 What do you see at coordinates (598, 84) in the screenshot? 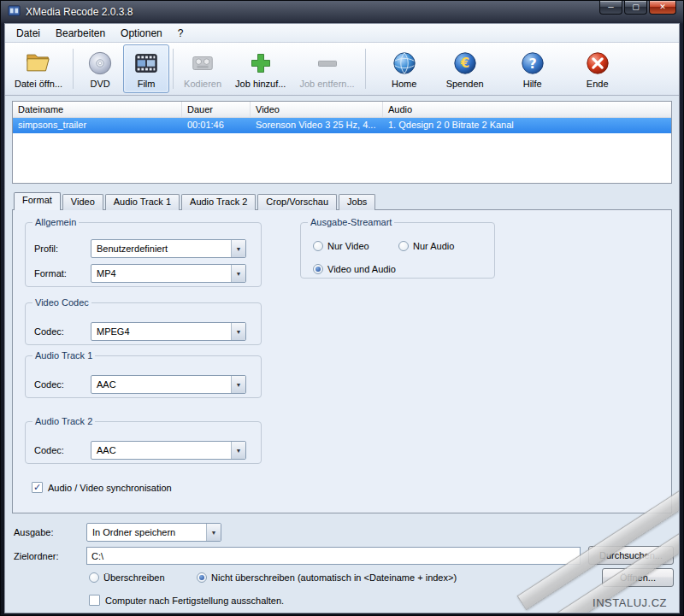
I see `toolbar-label: Ende` at bounding box center [598, 84].